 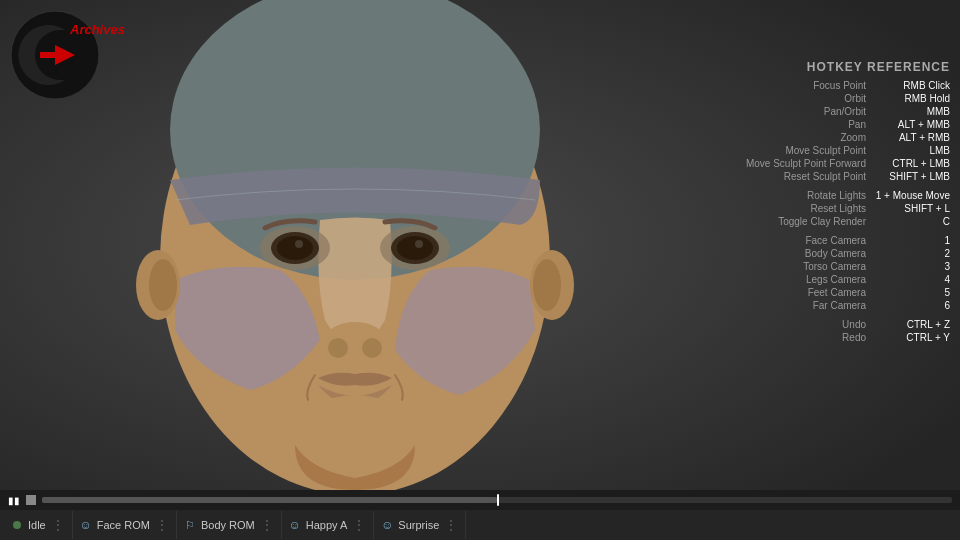 I want to click on hotkey-row: RedoCTRL + Y, so click(x=830, y=338).